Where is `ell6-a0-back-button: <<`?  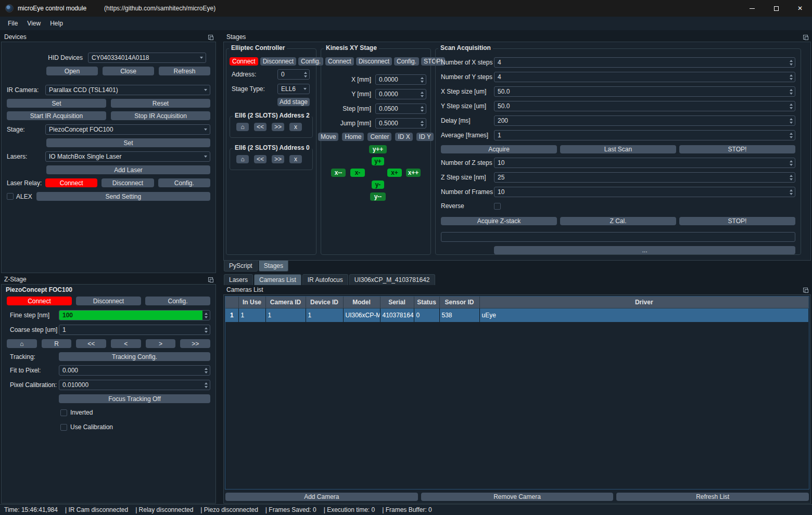
ell6-a0-back-button: << is located at coordinates (260, 159).